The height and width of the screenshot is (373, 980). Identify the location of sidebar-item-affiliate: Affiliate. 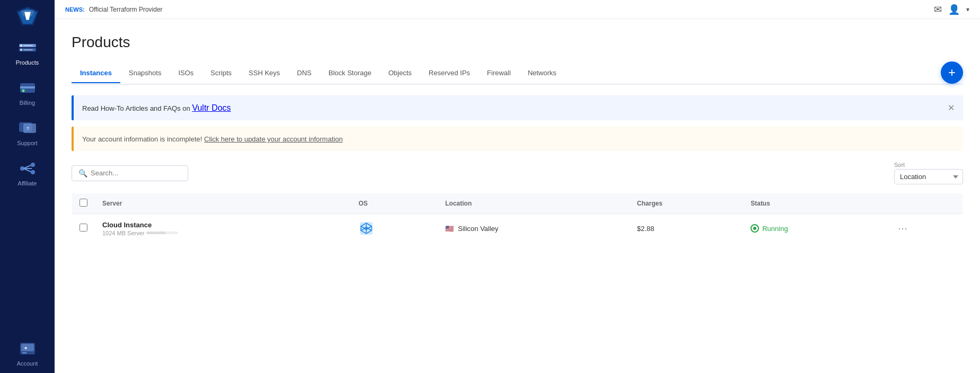
(28, 173).